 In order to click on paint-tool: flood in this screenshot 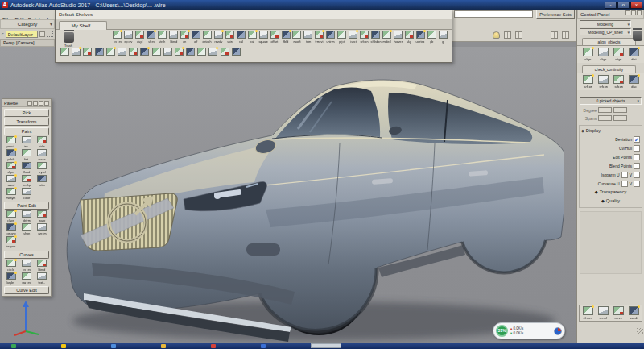, I will do `click(26, 168)`.